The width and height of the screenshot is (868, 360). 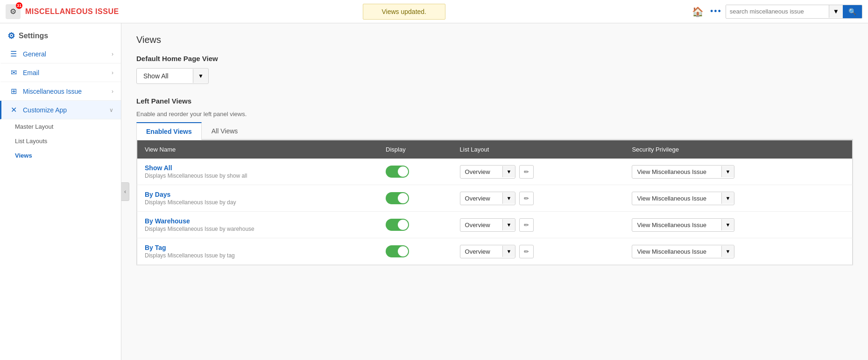 I want to click on cell-security-3: View Miscellaneous Issue ▼, so click(x=738, y=252).